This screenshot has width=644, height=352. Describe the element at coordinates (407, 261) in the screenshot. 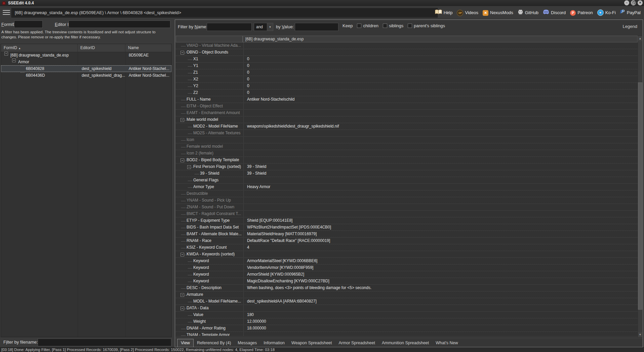

I see `record-row: KeywordArmorMaterialSteel [KYWD:0006BBE6…` at that location.